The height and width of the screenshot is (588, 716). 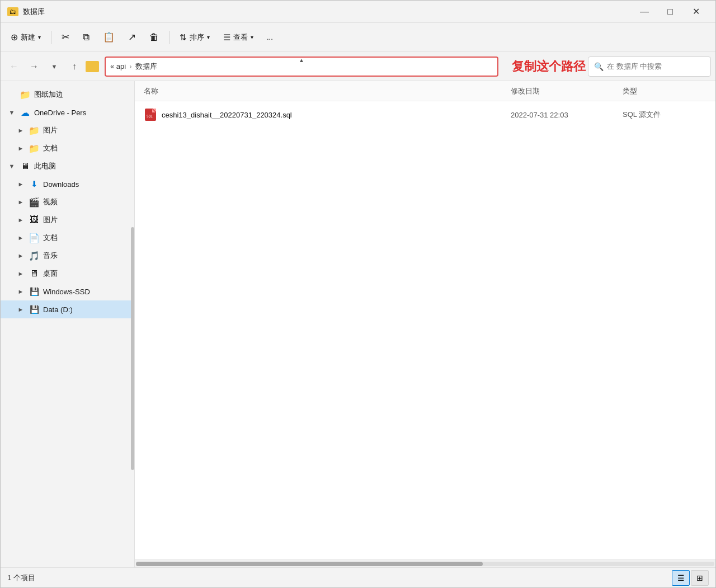 What do you see at coordinates (13, 12) in the screenshot?
I see `title-bar-icon: 🗂` at bounding box center [13, 12].